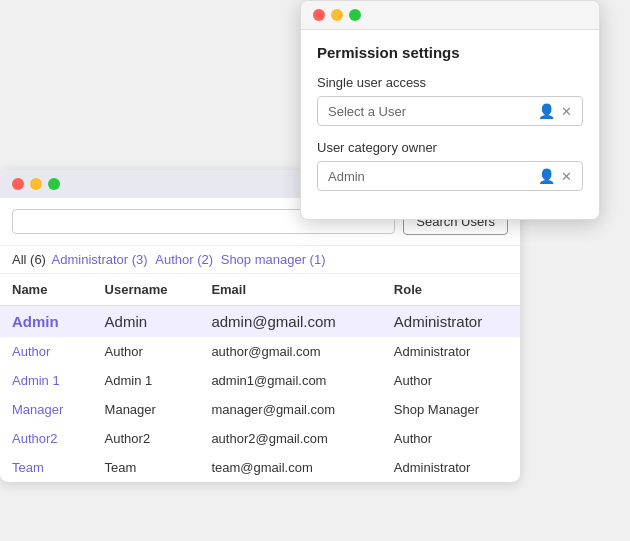 This screenshot has width=630, height=541. Describe the element at coordinates (337, 15) in the screenshot. I see `fg-minimize-button` at that location.